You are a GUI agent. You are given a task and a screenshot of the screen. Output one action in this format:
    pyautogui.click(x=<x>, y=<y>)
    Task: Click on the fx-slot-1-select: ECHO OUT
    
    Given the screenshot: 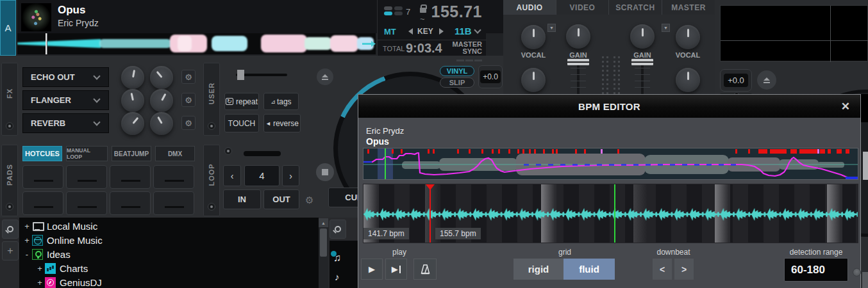 What is the action you would take?
    pyautogui.click(x=65, y=77)
    